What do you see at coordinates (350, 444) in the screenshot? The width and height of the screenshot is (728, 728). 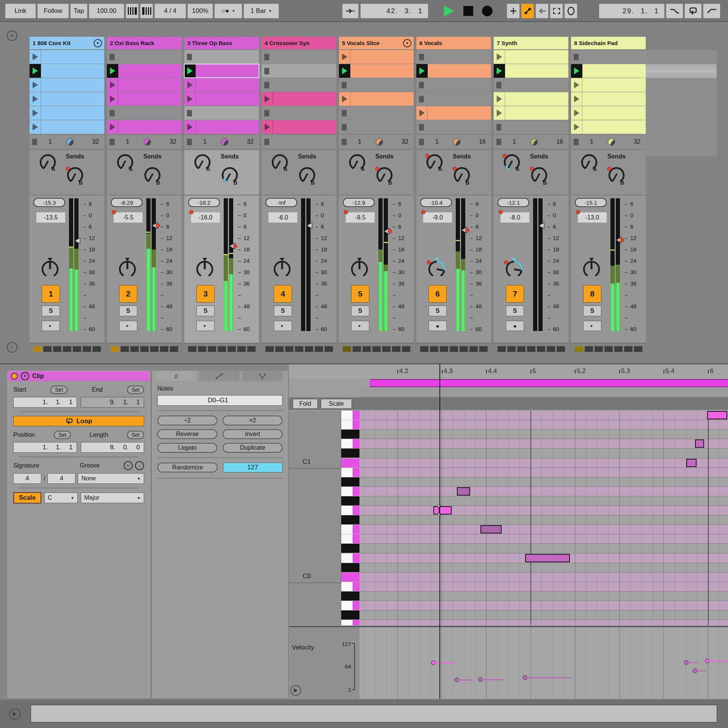 I see `piano-key-D1` at bounding box center [350, 444].